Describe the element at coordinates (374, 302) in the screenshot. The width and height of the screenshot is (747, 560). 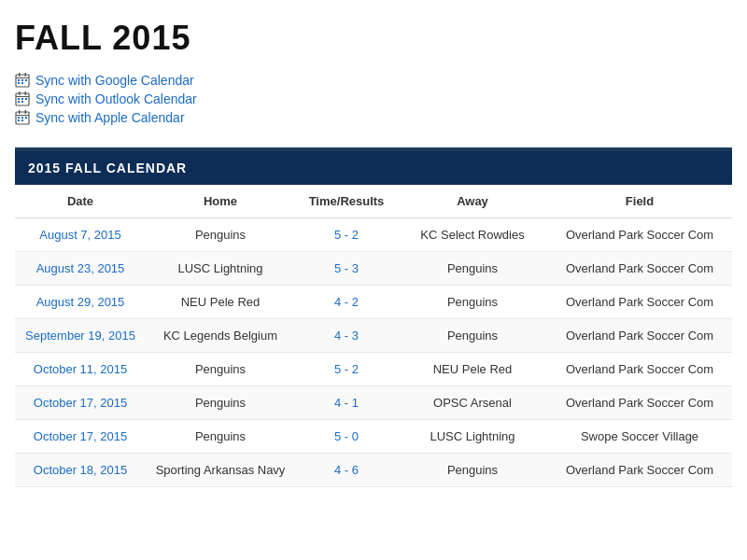
I see `table-row: August 29, 2015NEU Pele Red4 - 2Penguins…` at that location.